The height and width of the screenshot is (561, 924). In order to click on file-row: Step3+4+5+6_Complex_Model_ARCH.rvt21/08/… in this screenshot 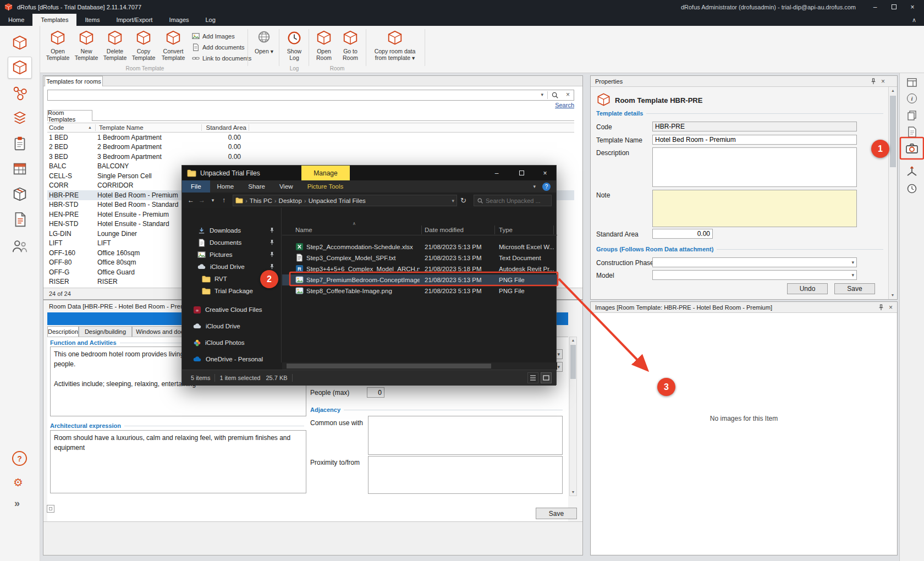, I will do `click(420, 269)`.